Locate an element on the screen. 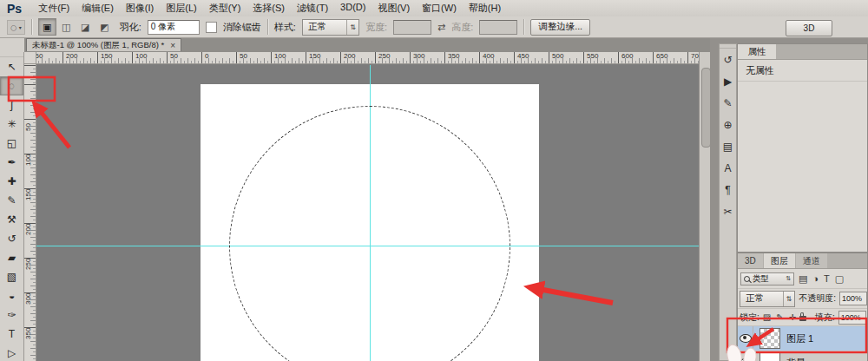 Image resolution: width=868 pixels, height=361 pixels. gradient-tool: ▧ is located at coordinates (12, 277).